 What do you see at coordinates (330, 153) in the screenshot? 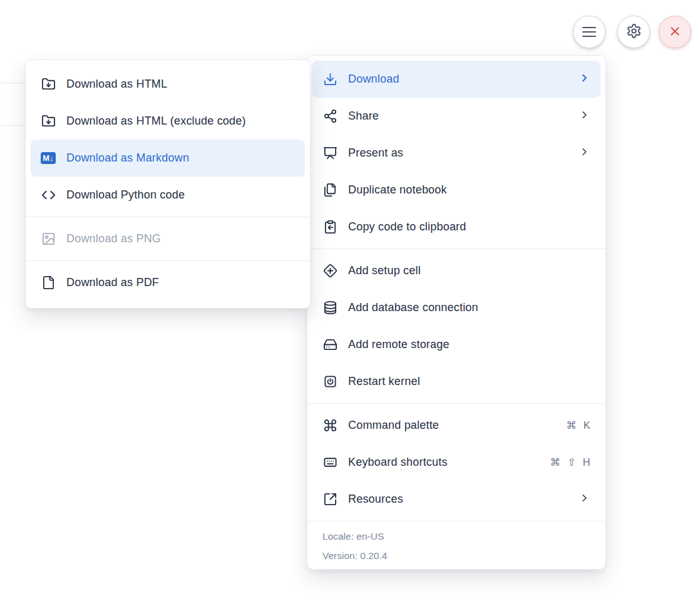
I see `presentation-icon` at bounding box center [330, 153].